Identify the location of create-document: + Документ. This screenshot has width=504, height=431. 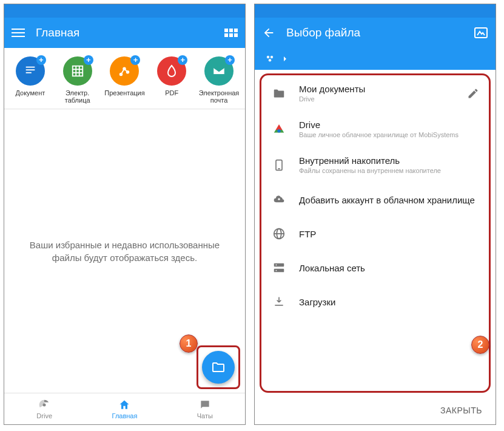
(30, 80).